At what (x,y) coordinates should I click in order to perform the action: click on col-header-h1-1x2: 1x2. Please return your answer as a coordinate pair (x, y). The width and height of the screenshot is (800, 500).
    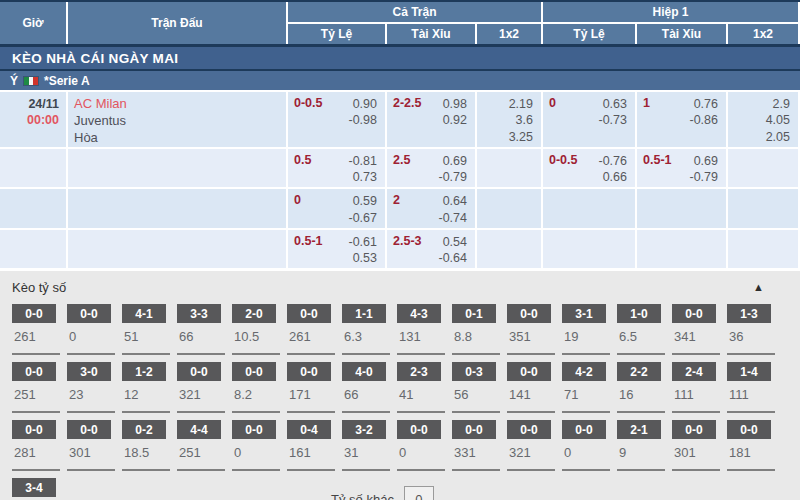
    Looking at the image, I should click on (763, 34).